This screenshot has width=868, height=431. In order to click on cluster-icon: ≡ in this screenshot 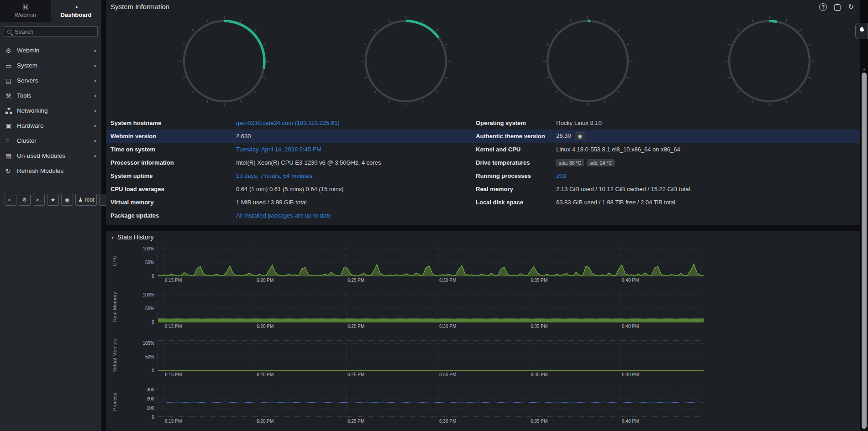, I will do `click(11, 141)`.